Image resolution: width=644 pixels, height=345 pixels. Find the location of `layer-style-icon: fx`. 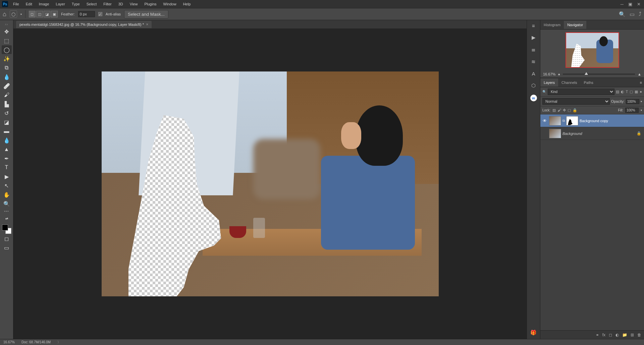

layer-style-icon: fx is located at coordinates (604, 335).